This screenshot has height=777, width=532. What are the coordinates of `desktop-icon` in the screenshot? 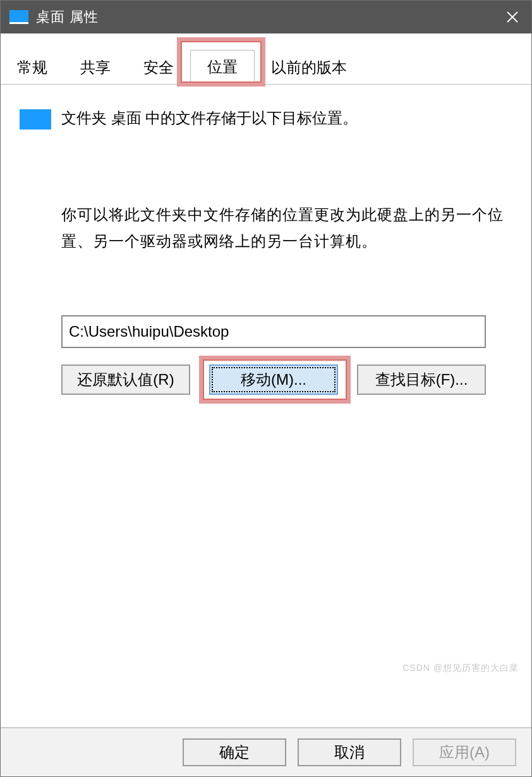 It's located at (19, 17).